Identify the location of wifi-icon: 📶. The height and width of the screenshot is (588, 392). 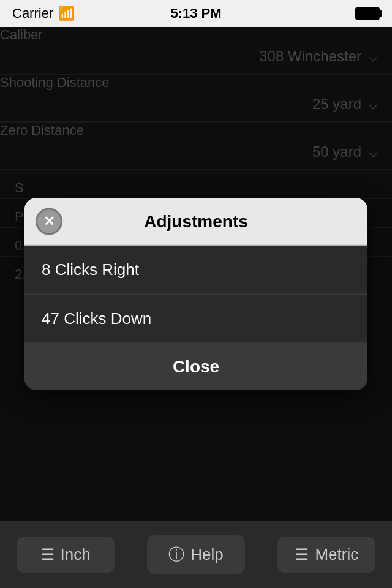
(66, 13).